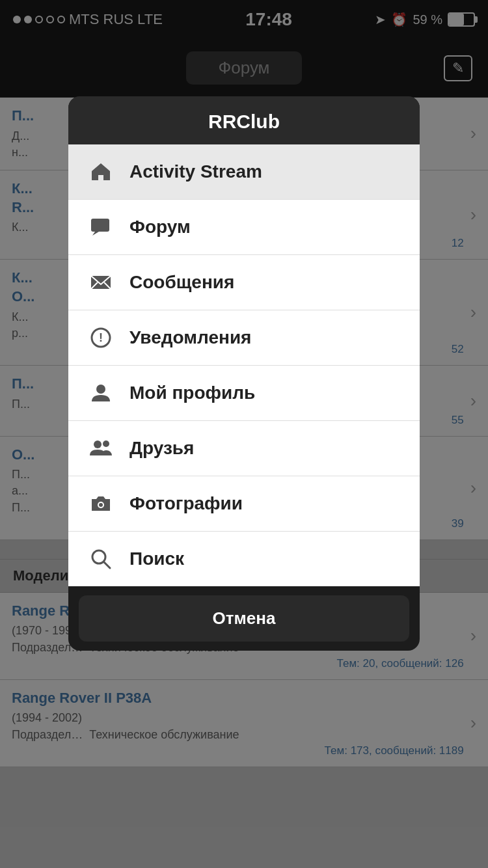  I want to click on chat-icon, so click(101, 227).